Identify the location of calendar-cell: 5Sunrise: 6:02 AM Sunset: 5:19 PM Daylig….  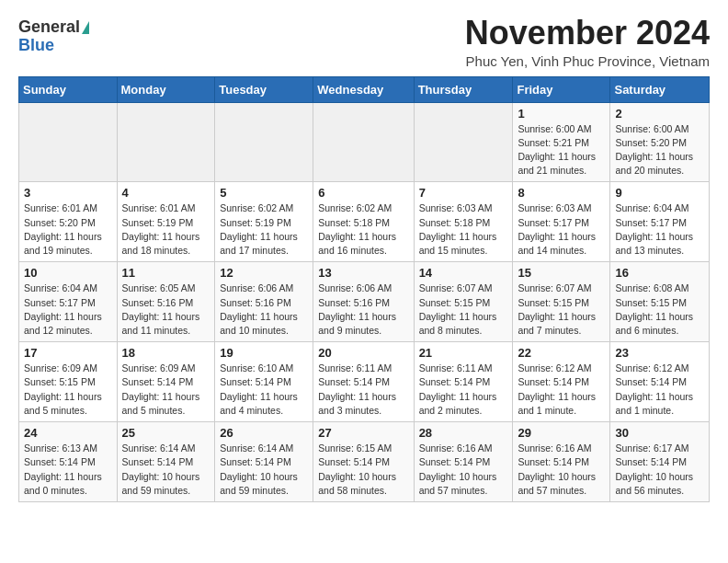
(265, 223).